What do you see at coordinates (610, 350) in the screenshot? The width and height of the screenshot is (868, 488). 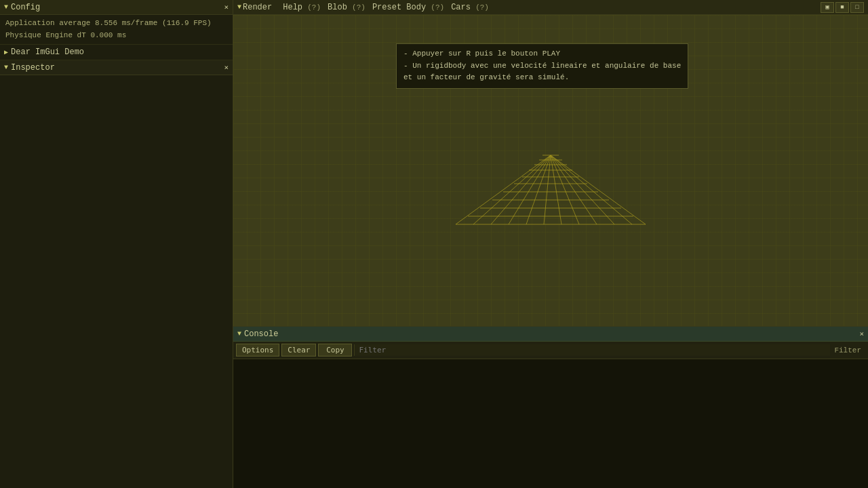 I see `filter-area: Filter` at bounding box center [610, 350].